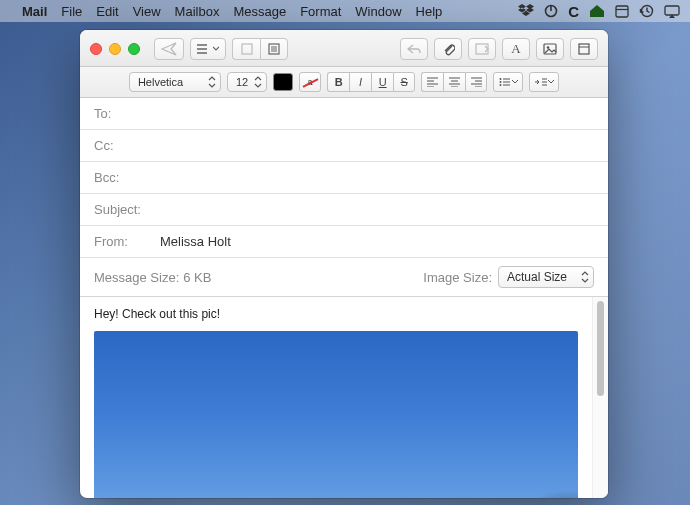 Image resolution: width=690 pixels, height=505 pixels. Describe the element at coordinates (374, 210) in the screenshot. I see `subject-input` at that location.